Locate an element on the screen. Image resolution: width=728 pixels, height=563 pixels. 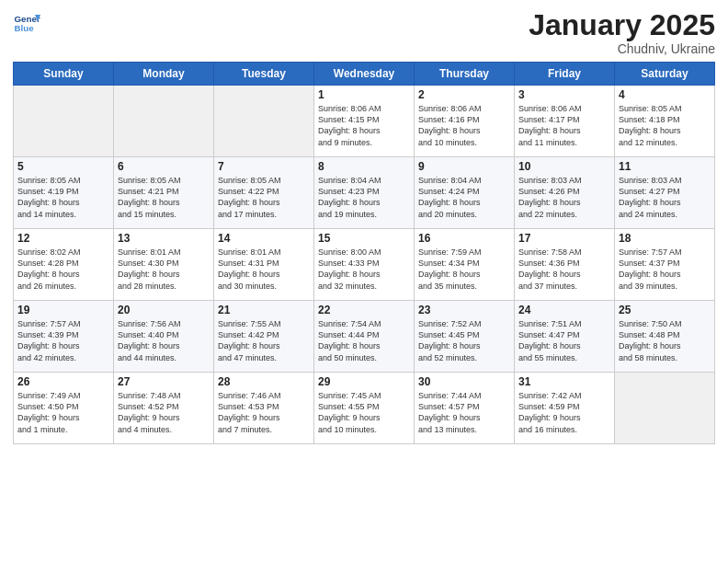
day-number: 11 is located at coordinates (665, 167).